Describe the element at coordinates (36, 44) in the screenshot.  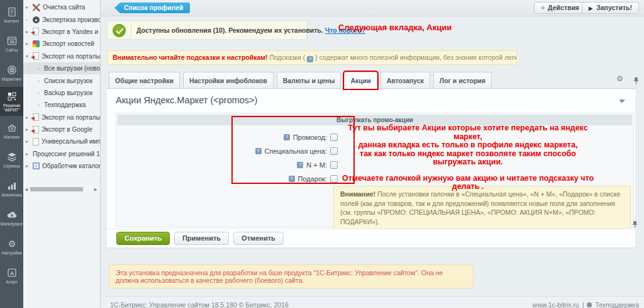
I see `google-icon` at that location.